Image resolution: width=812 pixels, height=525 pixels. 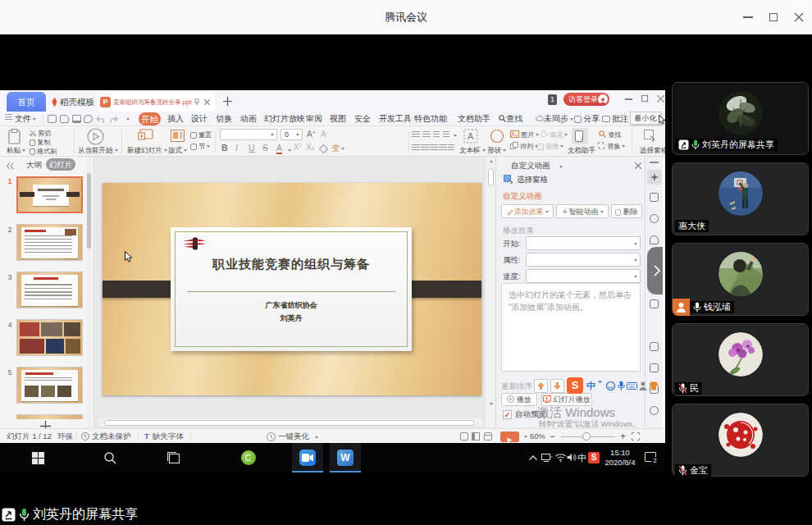 What do you see at coordinates (507, 415) in the screenshot?
I see `auto-preview-checkbox: ✓` at bounding box center [507, 415].